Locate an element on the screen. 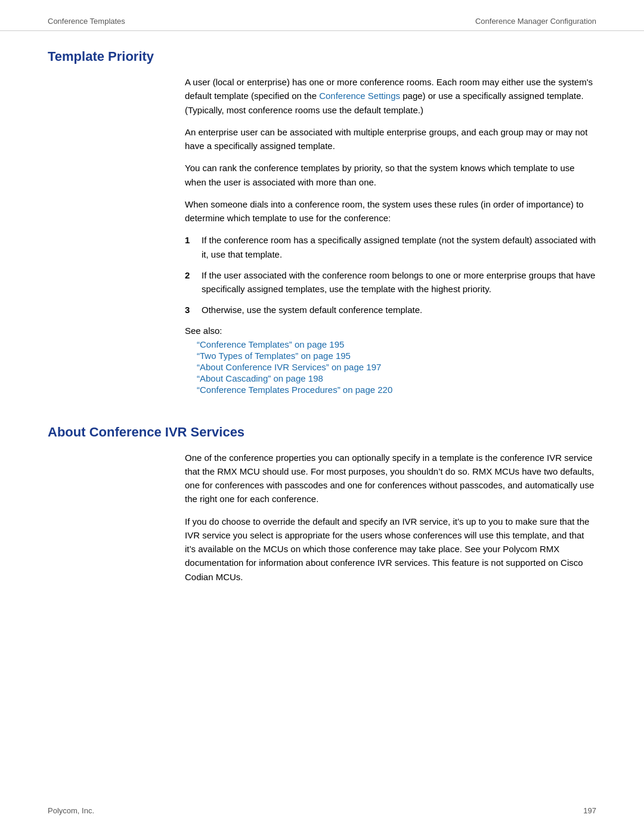 This screenshot has height=833, width=644. section1-para3: You can rank the conference templates by… is located at coordinates (391, 175).